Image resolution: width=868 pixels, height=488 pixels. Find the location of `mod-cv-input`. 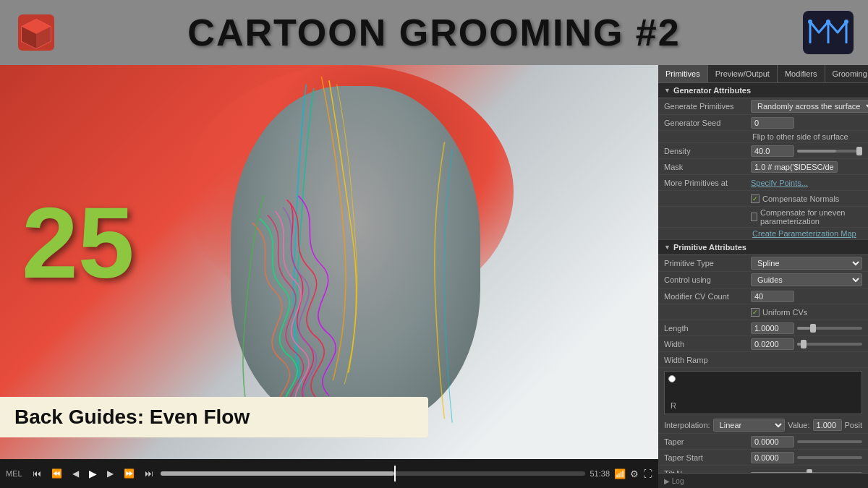

mod-cv-input is located at coordinates (773, 296).